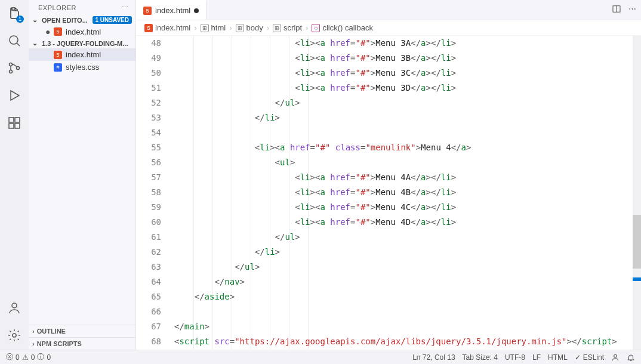  Describe the element at coordinates (633, 10) in the screenshot. I see `more-actions-icon: ⋯` at that location.